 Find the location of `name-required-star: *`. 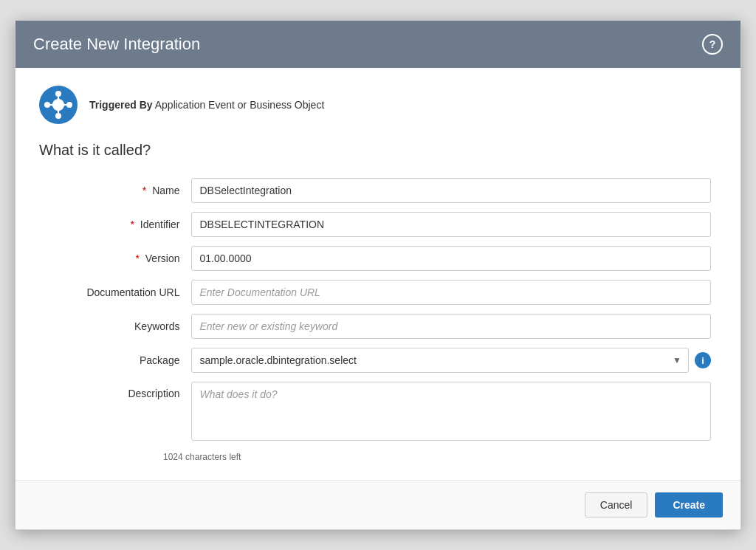

name-required-star: * is located at coordinates (145, 190).